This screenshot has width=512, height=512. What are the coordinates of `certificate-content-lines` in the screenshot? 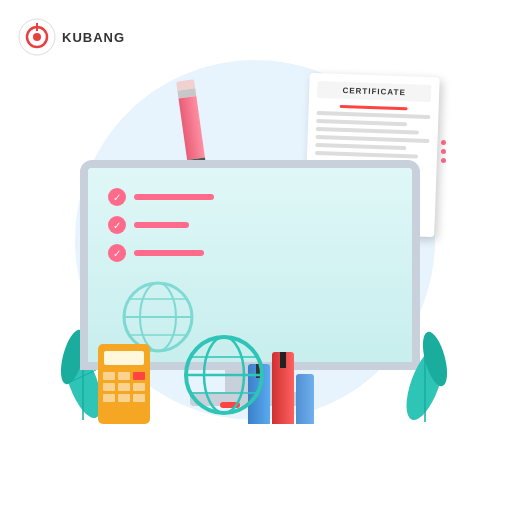 It's located at (372, 135).